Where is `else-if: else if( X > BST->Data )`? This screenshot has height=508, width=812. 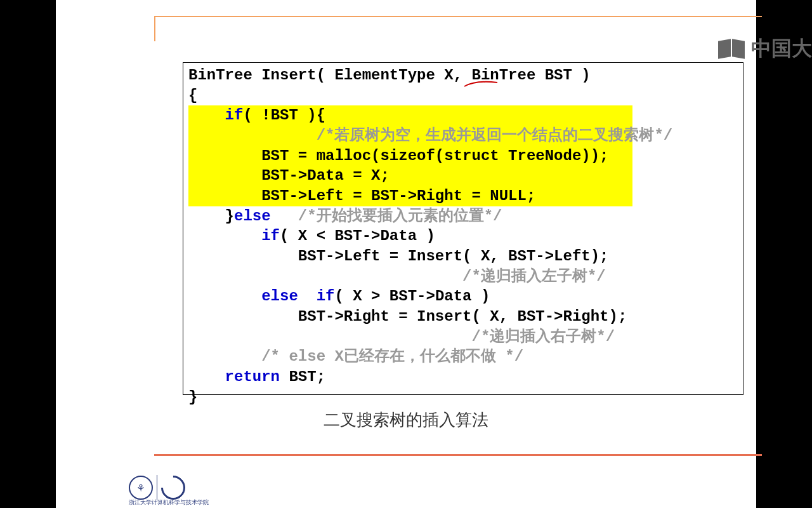
else-if: else if( X > BST->Data ) is located at coordinates (339, 296).